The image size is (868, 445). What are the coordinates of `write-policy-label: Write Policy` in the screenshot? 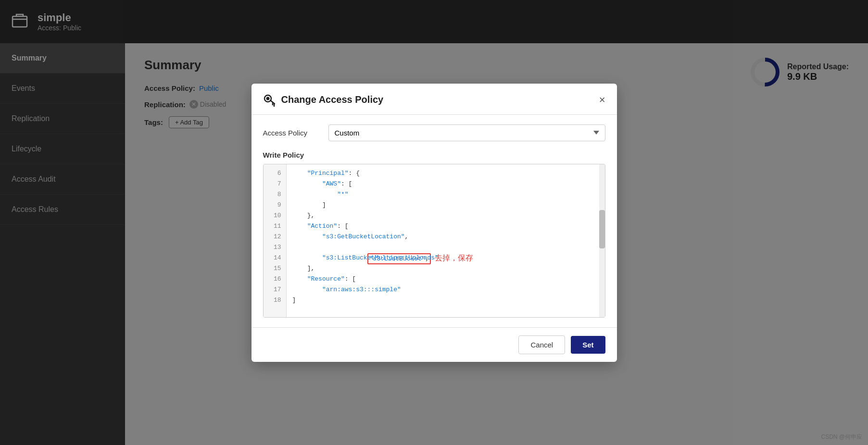 It's located at (434, 155).